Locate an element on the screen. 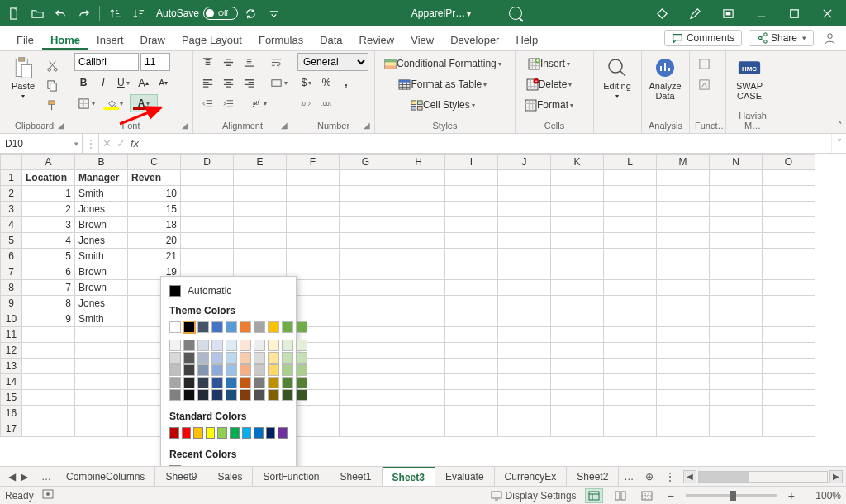  cell-O3 is located at coordinates (789, 210).